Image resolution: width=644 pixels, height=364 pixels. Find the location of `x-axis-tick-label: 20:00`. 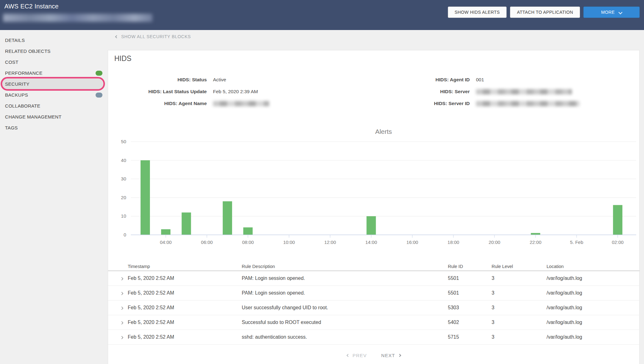

x-axis-tick-label: 20:00 is located at coordinates (494, 242).